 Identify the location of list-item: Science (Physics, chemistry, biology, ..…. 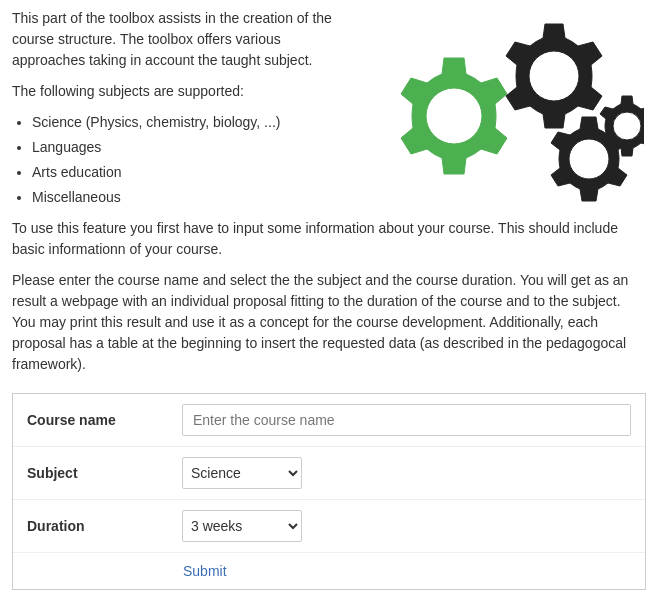
(189, 122).